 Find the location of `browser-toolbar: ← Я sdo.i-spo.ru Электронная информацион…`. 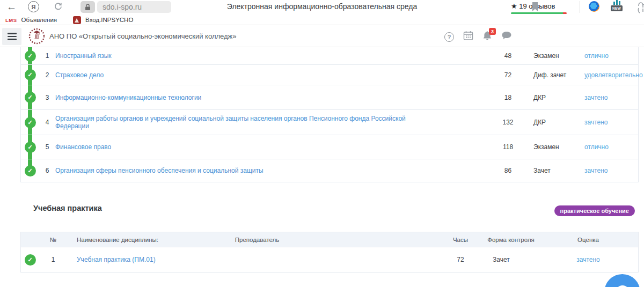

browser-toolbar: ← Я sdo.i-spo.ru Электронная информацион… is located at coordinates (322, 8).